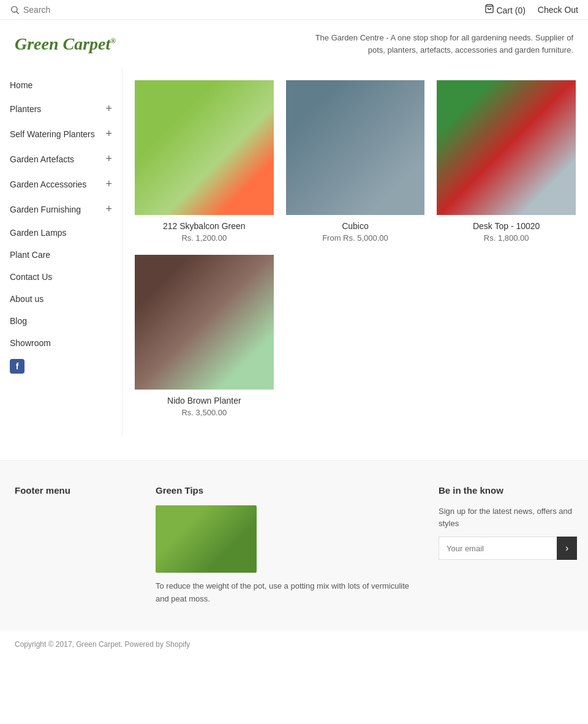 The height and width of the screenshot is (724, 588). Describe the element at coordinates (76, 490) in the screenshot. I see `footer-menu-title: Footer menu` at that location.